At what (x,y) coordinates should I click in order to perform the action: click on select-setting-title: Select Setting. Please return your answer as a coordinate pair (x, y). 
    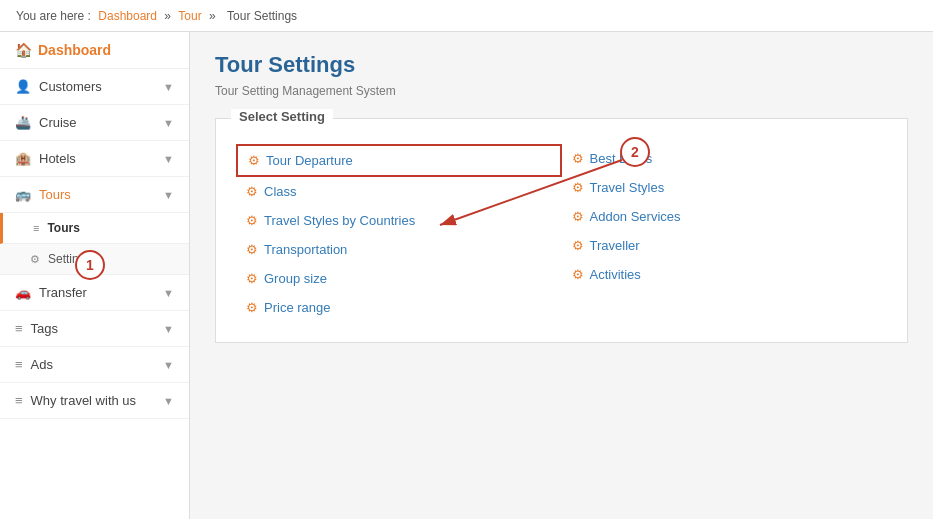
    Looking at the image, I should click on (282, 116).